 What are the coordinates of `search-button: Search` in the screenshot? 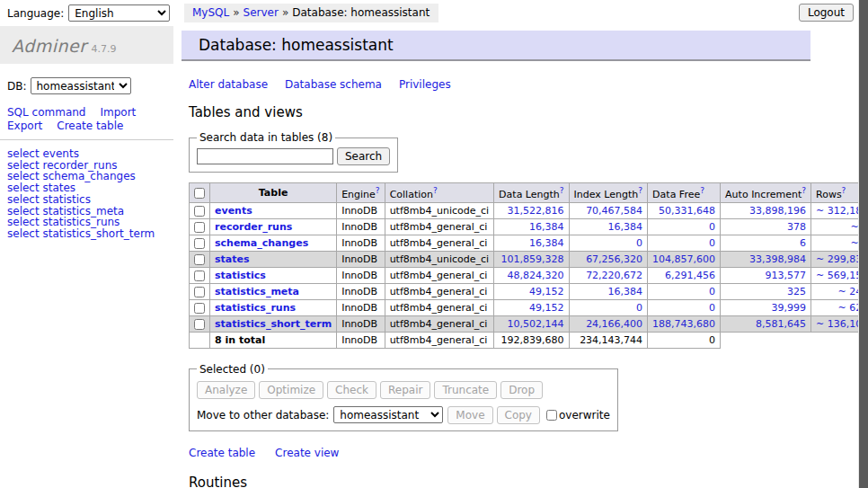 It's located at (363, 156).